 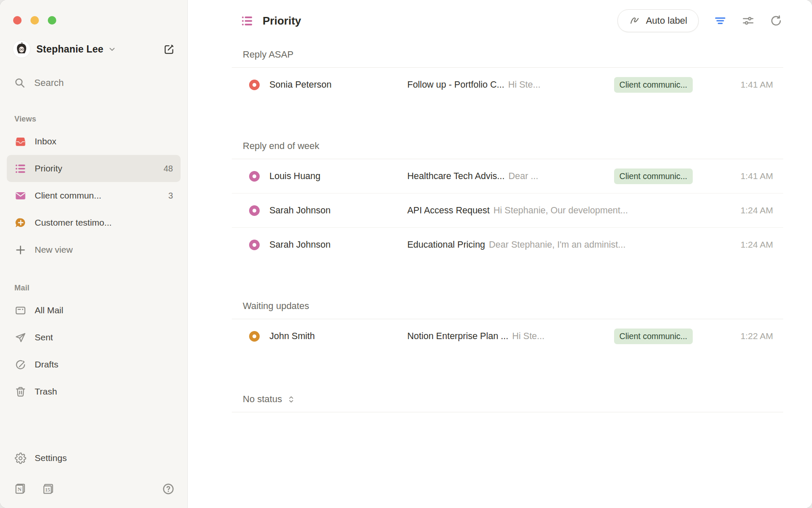 I want to click on sent-icon, so click(x=20, y=338).